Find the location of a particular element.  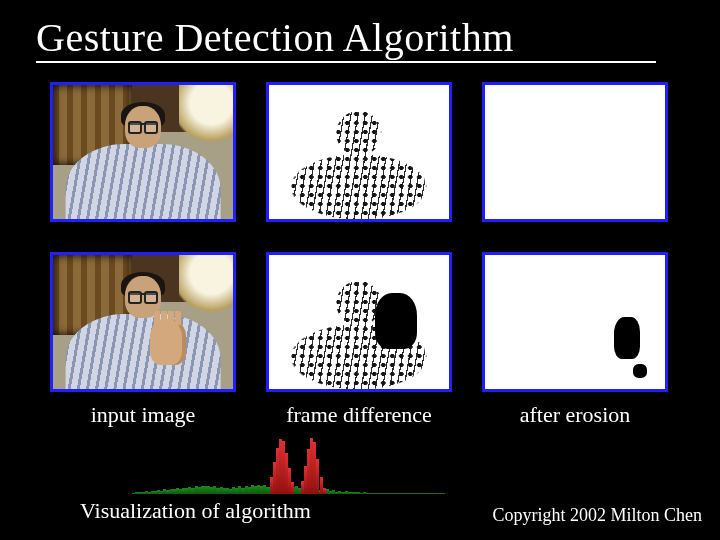

residual-blob-small is located at coordinates (640, 371).